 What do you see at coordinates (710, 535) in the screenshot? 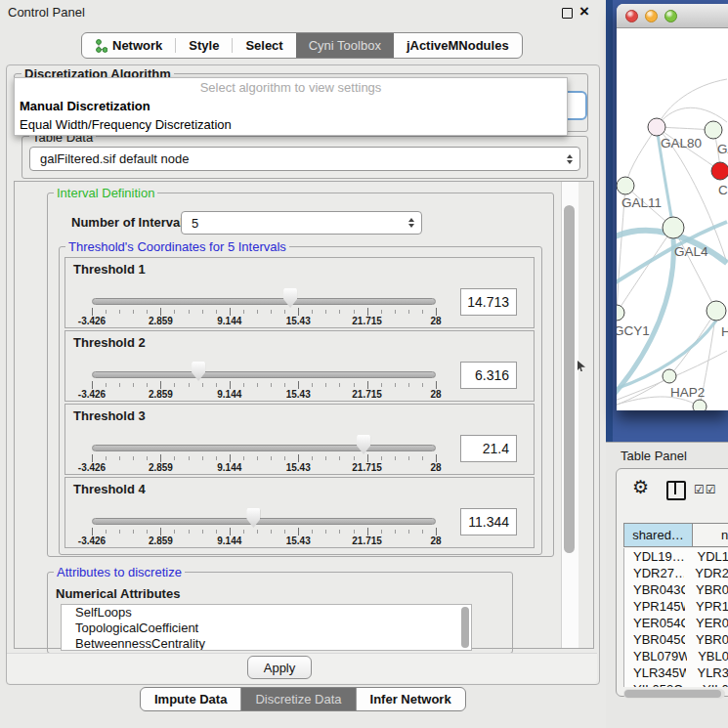
I see `column-header-name: na` at bounding box center [710, 535].